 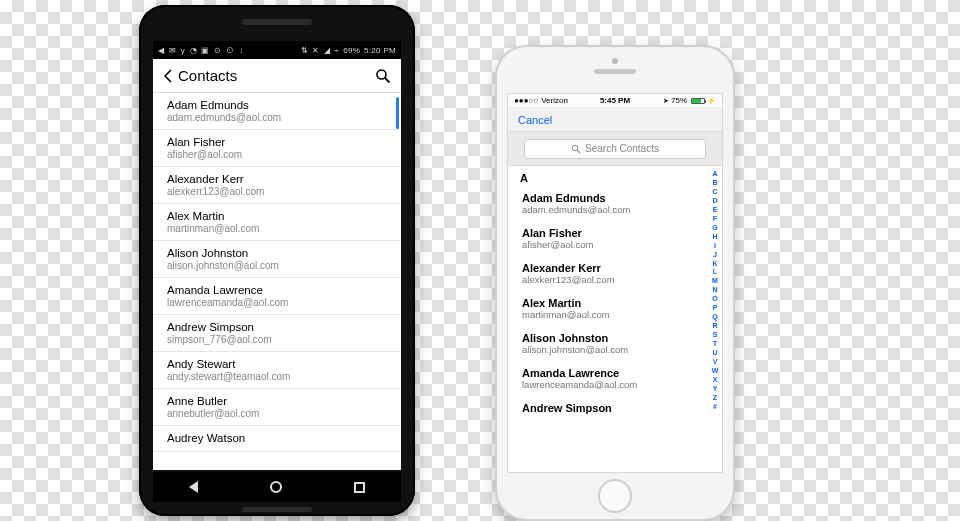 What do you see at coordinates (615, 280) in the screenshot?
I see `contact-email: alexkerr123@aol.com` at bounding box center [615, 280].